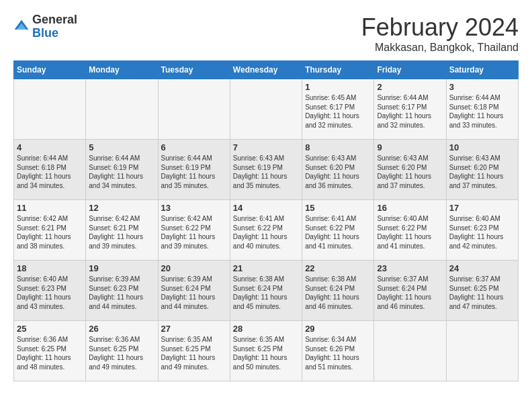 The height and width of the screenshot is (411, 532). I want to click on day-number: 15, so click(338, 208).